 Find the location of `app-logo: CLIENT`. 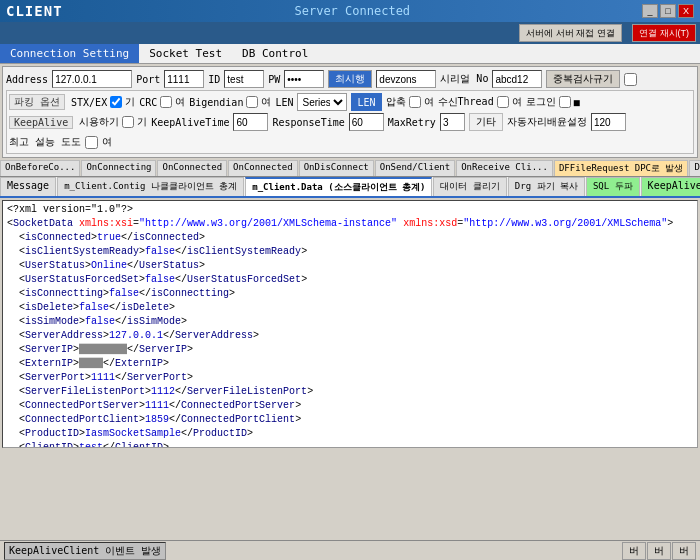

app-logo: CLIENT is located at coordinates (34, 11).